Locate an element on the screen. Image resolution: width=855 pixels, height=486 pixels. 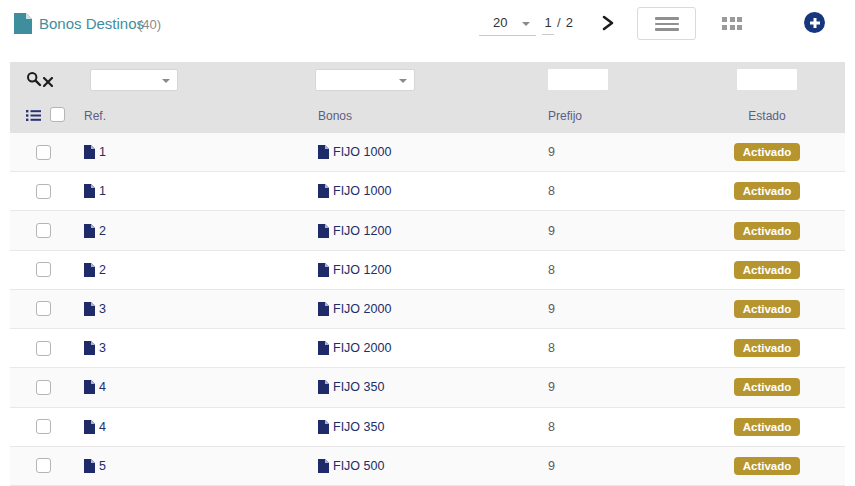
prefijo-filter-input is located at coordinates (578, 80).